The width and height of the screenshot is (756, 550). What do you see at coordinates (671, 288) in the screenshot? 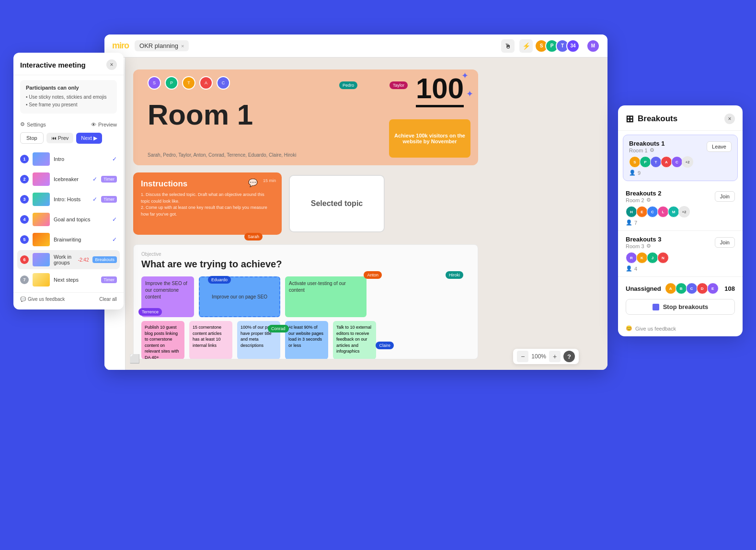
I see `ua-avatar-1: A` at bounding box center [671, 288].